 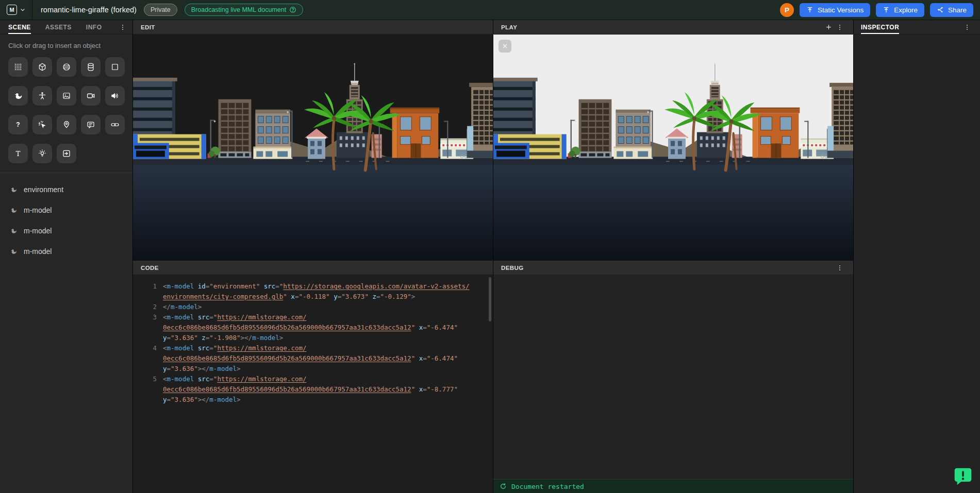 What do you see at coordinates (490, 299) in the screenshot?
I see `code-scrollbar` at bounding box center [490, 299].